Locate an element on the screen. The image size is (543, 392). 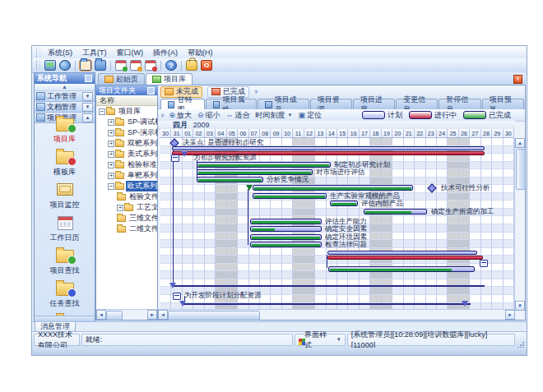
tab-暂停信息: 暂停信息 is located at coordinates (459, 104).